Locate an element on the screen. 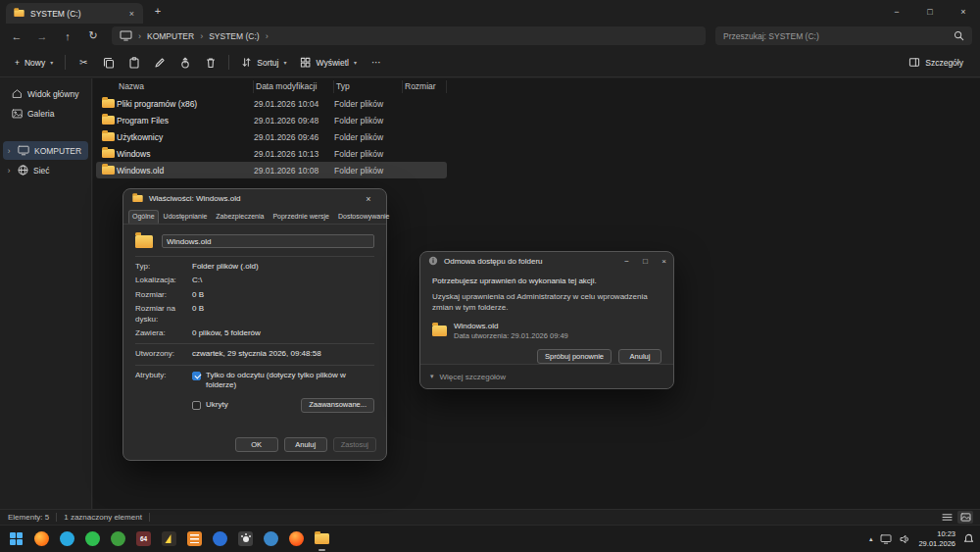 The height and width of the screenshot is (552, 980). apply-button: Zastosuj is located at coordinates (355, 445).